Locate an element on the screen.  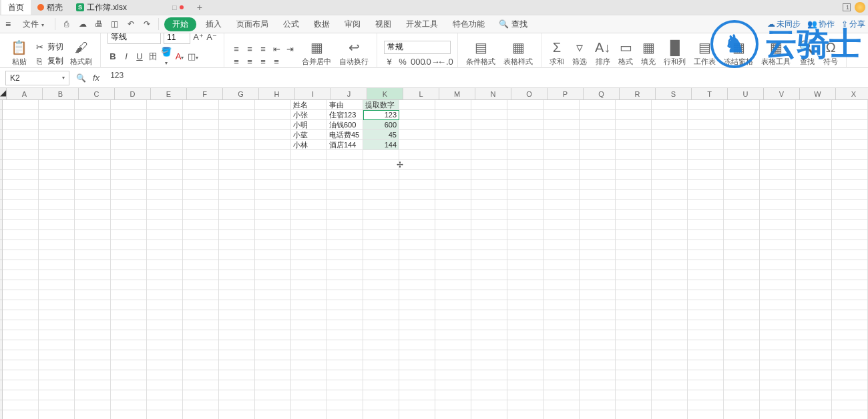
align-justify-icon: ≡ is located at coordinates (276, 61).